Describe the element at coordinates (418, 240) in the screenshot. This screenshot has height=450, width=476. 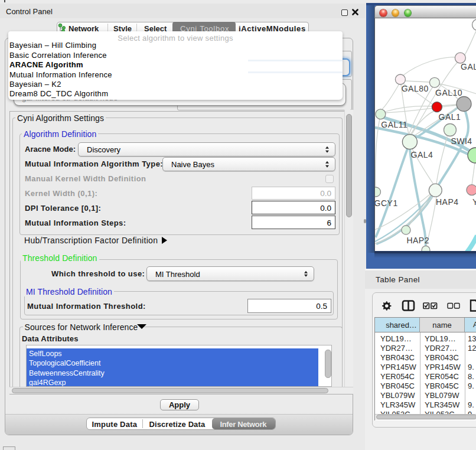
I see `svg-text: HAP2` at that location.